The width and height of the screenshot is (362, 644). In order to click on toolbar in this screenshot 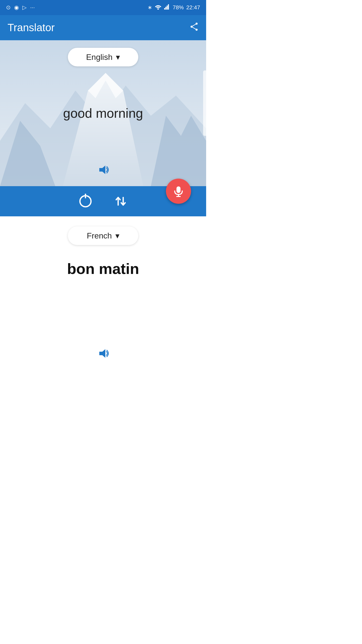, I will do `click(103, 201)`.